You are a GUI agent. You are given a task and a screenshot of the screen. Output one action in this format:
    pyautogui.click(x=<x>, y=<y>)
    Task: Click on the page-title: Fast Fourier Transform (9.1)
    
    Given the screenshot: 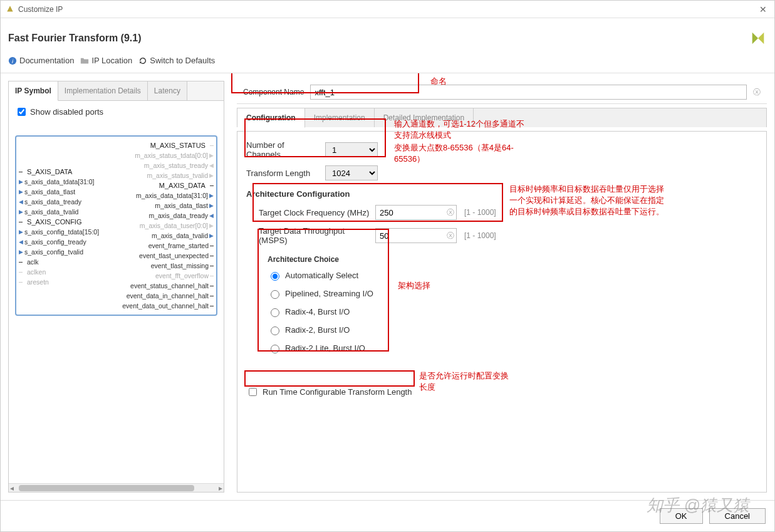 What is the action you would take?
    pyautogui.click(x=378, y=38)
    